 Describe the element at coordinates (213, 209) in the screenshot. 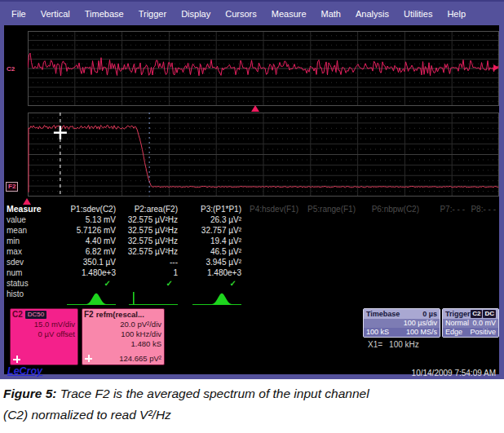

I see `param-header-p3: P3:(P1*P1)` at that location.